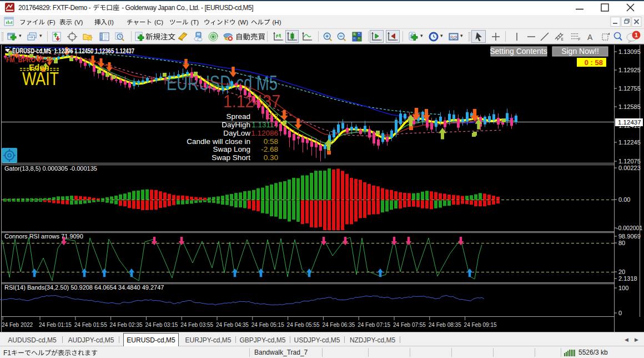  Describe the element at coordinates (630, 122) in the screenshot. I see `svg-text: 1.12437` at that location.